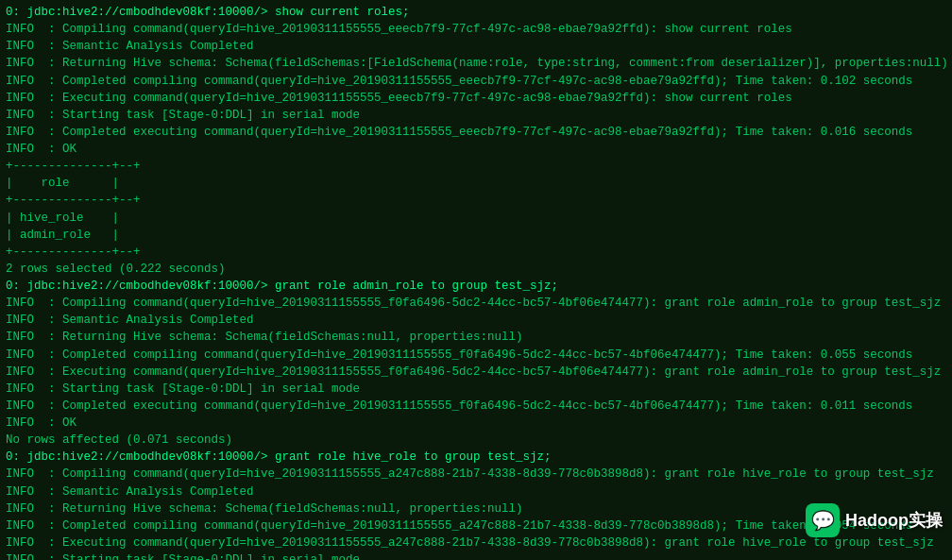 This screenshot has width=952, height=560. What do you see at coordinates (875, 520) in the screenshot?
I see `watermark: 💬 Hadoop实操` at bounding box center [875, 520].